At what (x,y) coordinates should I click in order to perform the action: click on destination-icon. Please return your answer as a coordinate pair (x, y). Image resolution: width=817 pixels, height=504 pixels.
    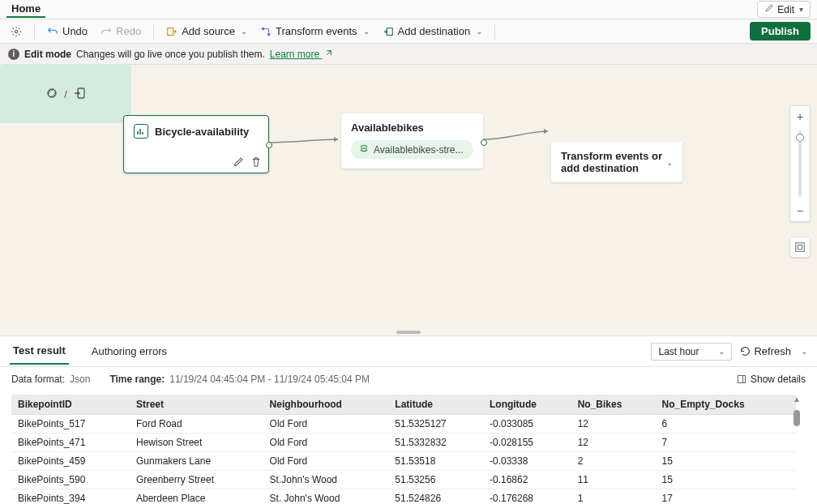
    Looking at the image, I should click on (388, 32).